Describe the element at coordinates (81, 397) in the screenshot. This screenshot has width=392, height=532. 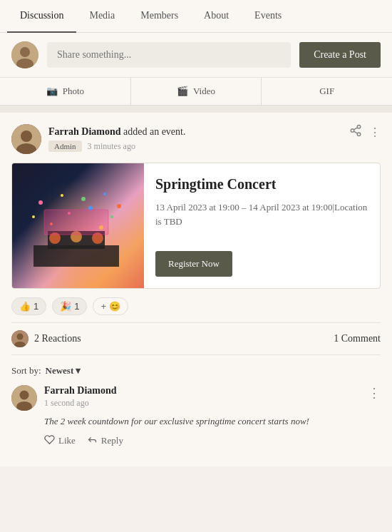
I see `comment-author-info: Farrah Diamond 1 second ago` at that location.